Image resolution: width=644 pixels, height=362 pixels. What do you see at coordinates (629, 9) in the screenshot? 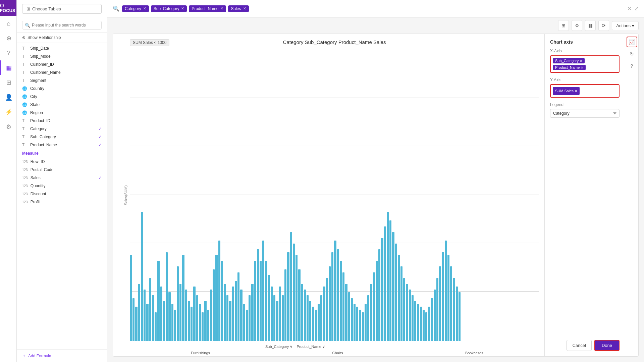
I see `top-bar-close-icon: ✕` at bounding box center [629, 9].